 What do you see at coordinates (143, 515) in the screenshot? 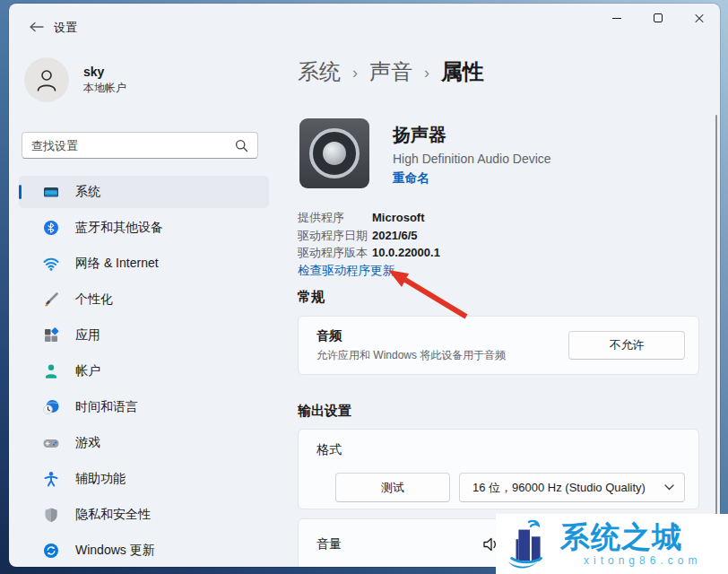
I see `sidebar-item-privacy-security: 隐私和安全性` at bounding box center [143, 515].